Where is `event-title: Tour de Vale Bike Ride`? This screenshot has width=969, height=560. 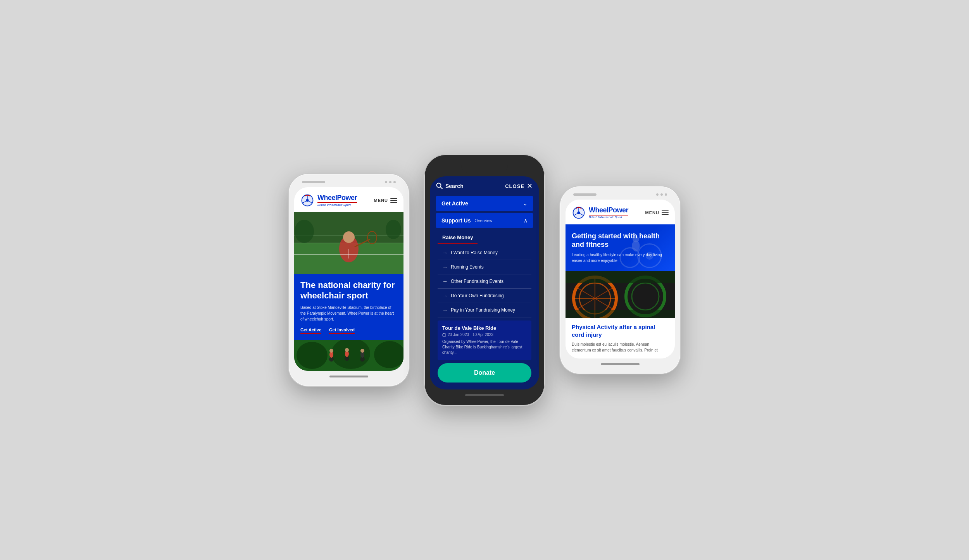 event-title: Tour de Vale Bike Ride is located at coordinates (484, 328).